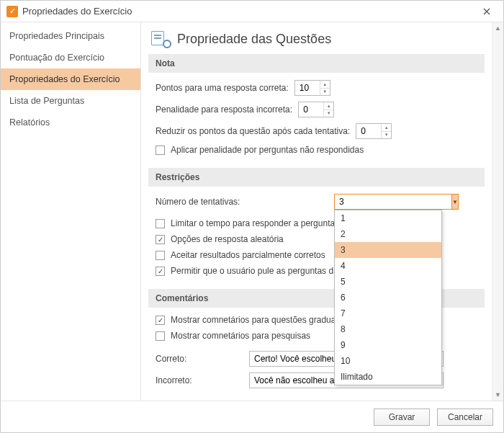 This screenshot has width=504, height=433. What do you see at coordinates (71, 122) in the screenshot?
I see `sidebar-item-relatorios: Relatórios` at bounding box center [71, 122].